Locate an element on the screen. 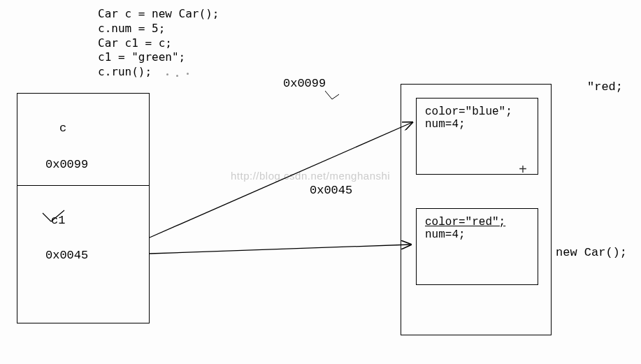 The height and width of the screenshot is (364, 641). side-text-red: "red; is located at coordinates (605, 87).